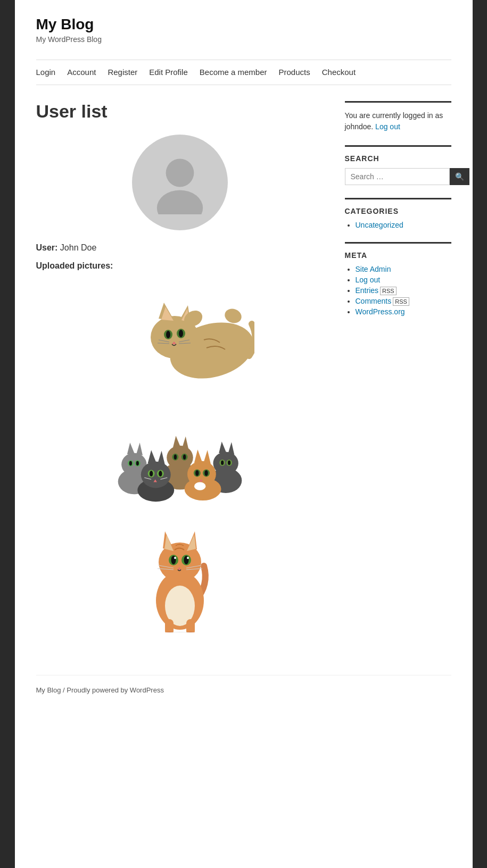  I want to click on uploaded-pictures-label: Uploaded pictures:, so click(180, 266).